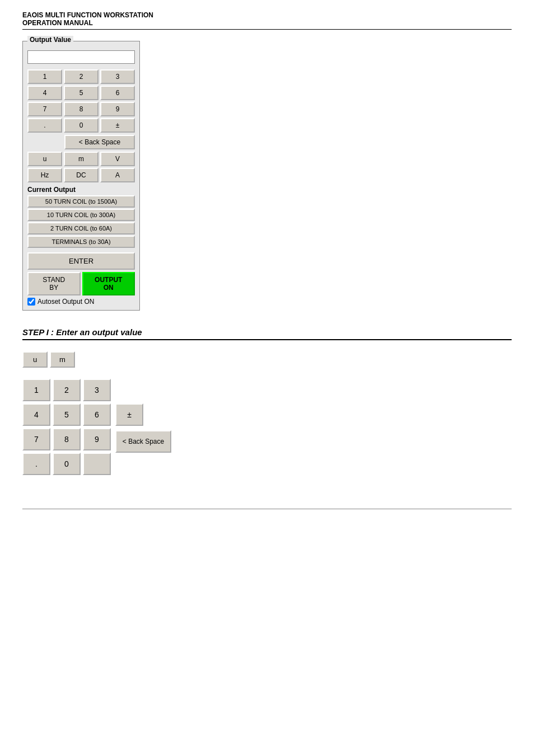 Image resolution: width=534 pixels, height=756 pixels. What do you see at coordinates (36, 439) in the screenshot?
I see `large-keypad-btn-7: 7` at bounding box center [36, 439].